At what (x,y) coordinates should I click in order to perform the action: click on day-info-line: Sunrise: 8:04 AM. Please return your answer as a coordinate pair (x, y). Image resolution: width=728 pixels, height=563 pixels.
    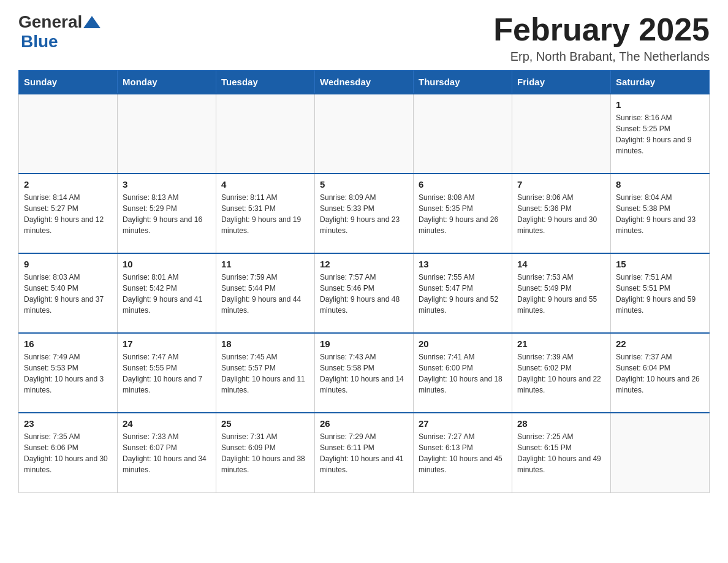
    Looking at the image, I should click on (660, 197).